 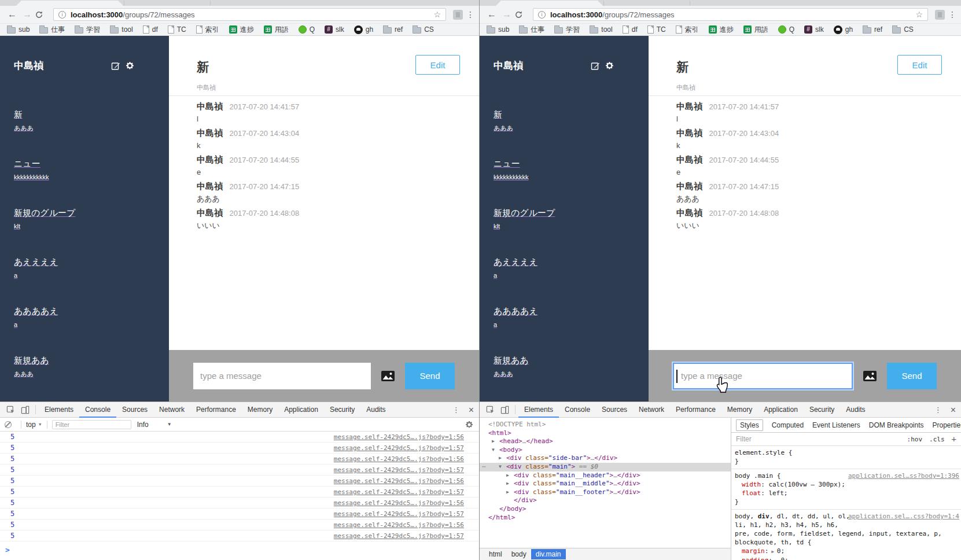 I want to click on settings-gear-icon, so click(x=610, y=66).